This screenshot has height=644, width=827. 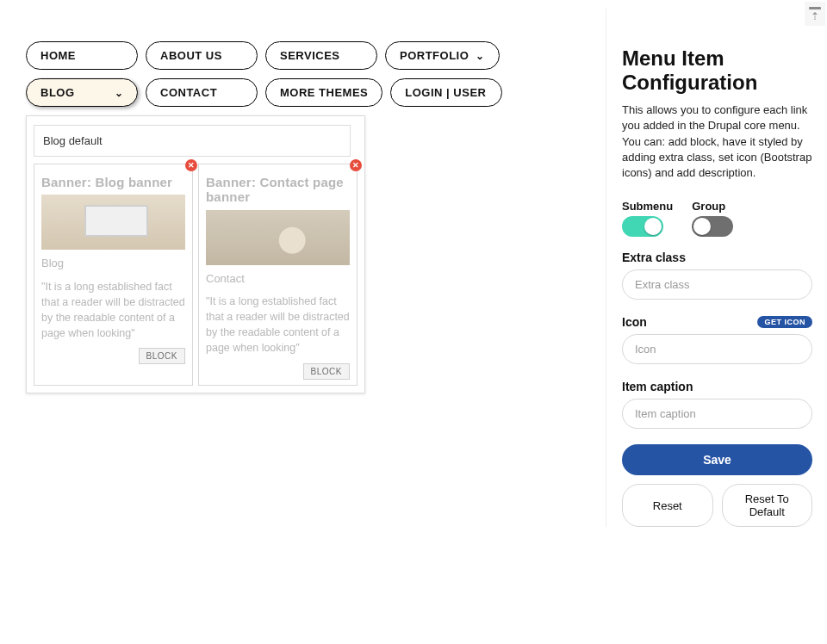 What do you see at coordinates (717, 322) in the screenshot?
I see `icon-label: Icon GET ICON` at bounding box center [717, 322].